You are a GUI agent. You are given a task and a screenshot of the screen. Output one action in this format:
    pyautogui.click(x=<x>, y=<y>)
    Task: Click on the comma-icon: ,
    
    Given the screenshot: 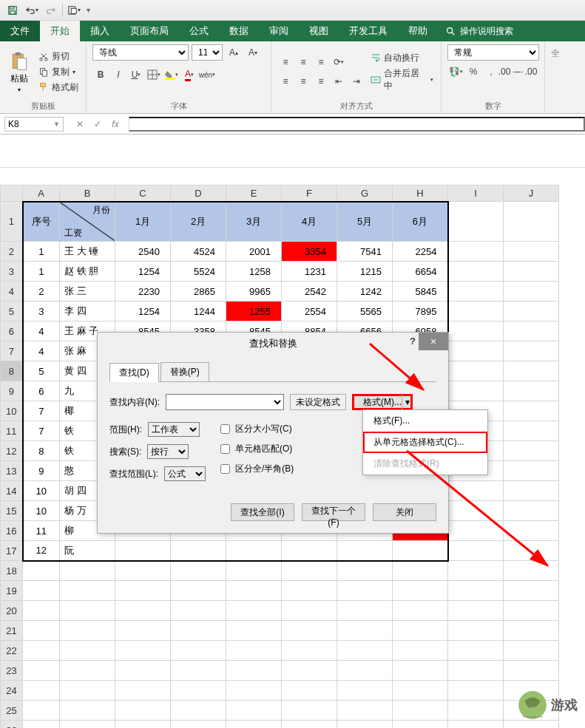 What is the action you would take?
    pyautogui.click(x=491, y=72)
    